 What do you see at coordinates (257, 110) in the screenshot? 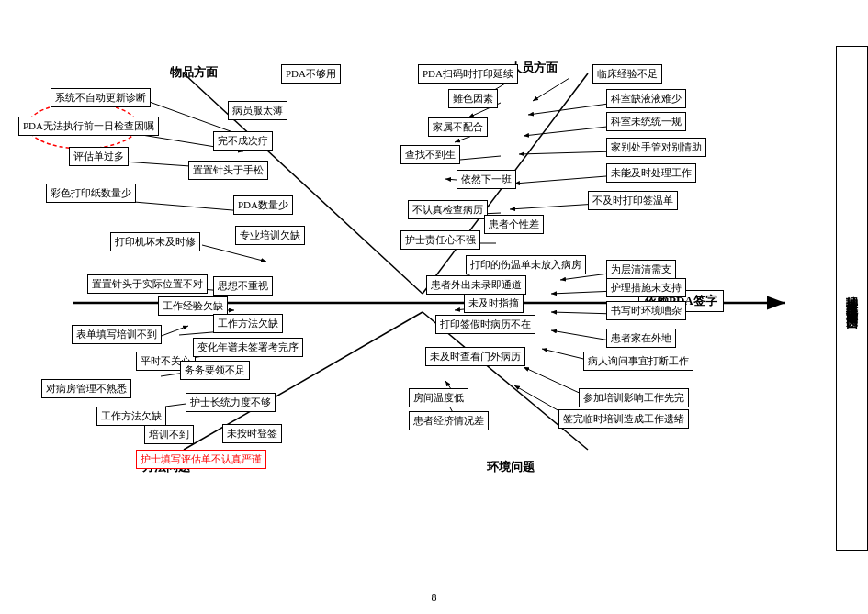
I see `box-clothes-thin: 病员服太薄` at bounding box center [257, 110].